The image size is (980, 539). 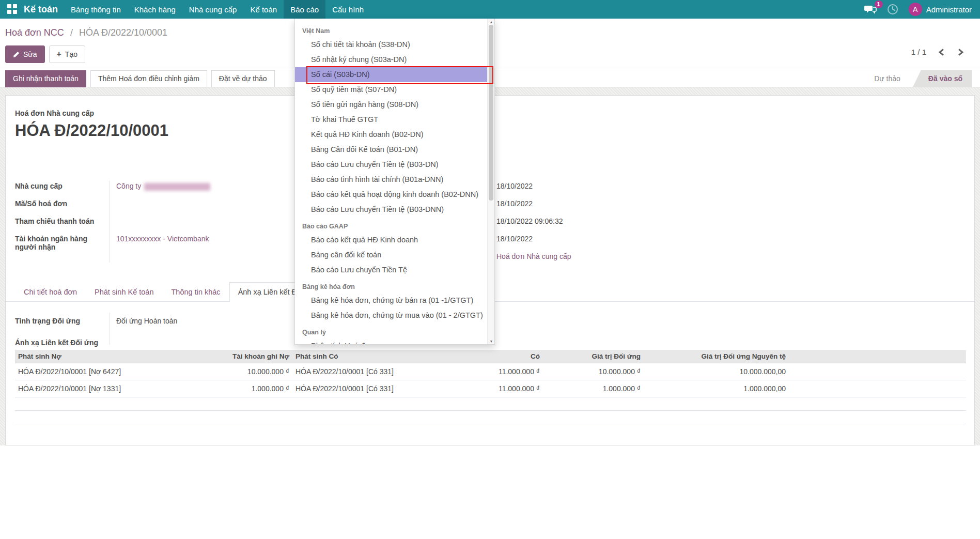 I want to click on app-name: Kế toán, so click(x=43, y=9).